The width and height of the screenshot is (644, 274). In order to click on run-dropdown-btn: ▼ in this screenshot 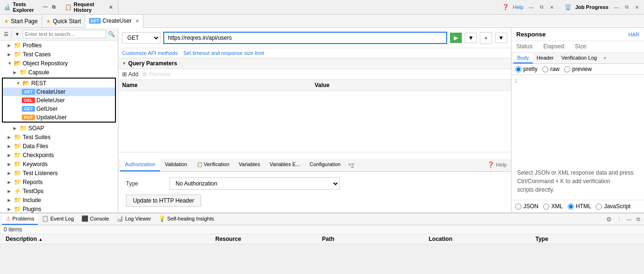, I will do `click(471, 38)`.